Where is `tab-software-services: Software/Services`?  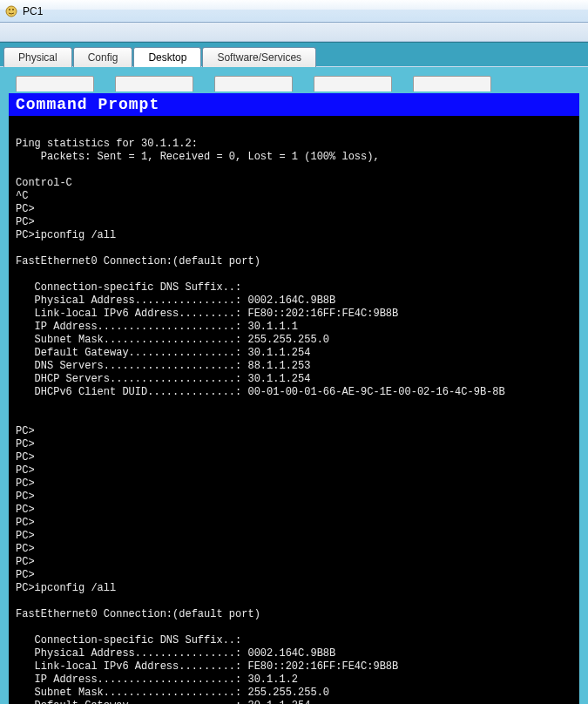
tab-software-services: Software/Services is located at coordinates (260, 58).